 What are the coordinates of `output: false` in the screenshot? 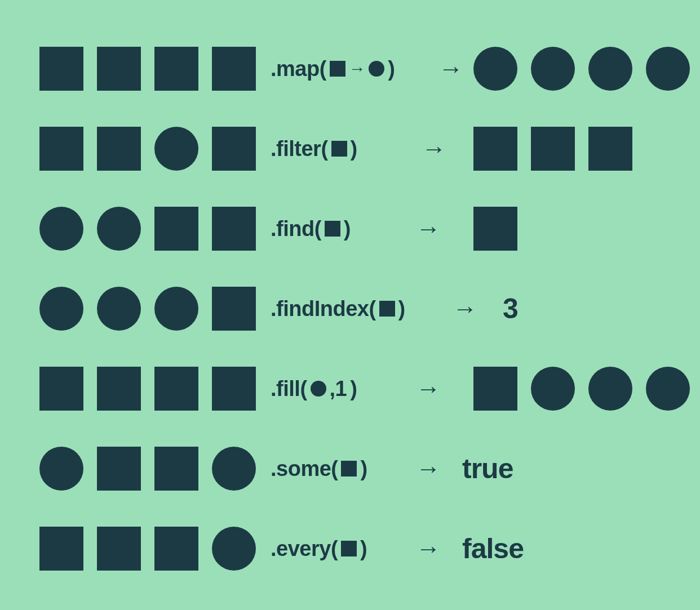 It's located at (493, 549).